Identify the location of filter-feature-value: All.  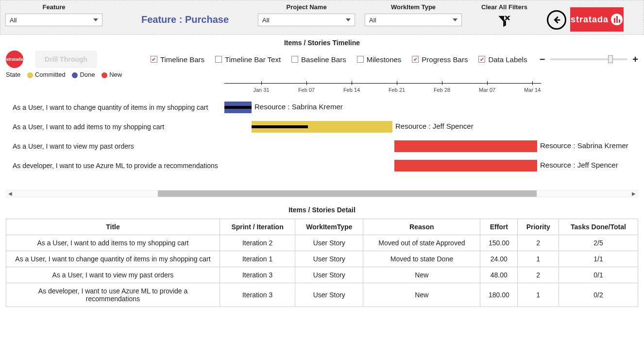
(13, 20).